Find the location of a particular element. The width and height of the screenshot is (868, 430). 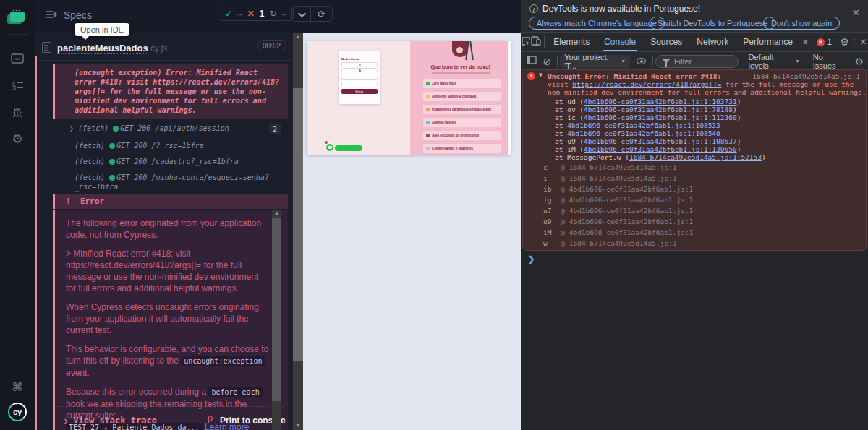

error-source-link: 1684-b714ca492e5d14a5.js:1 is located at coordinates (806, 77).